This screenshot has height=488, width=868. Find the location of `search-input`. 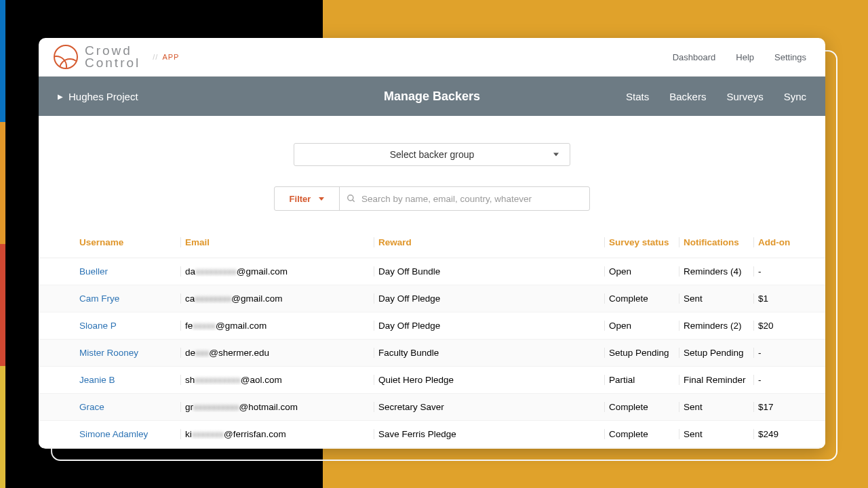

search-input is located at coordinates (472, 199).